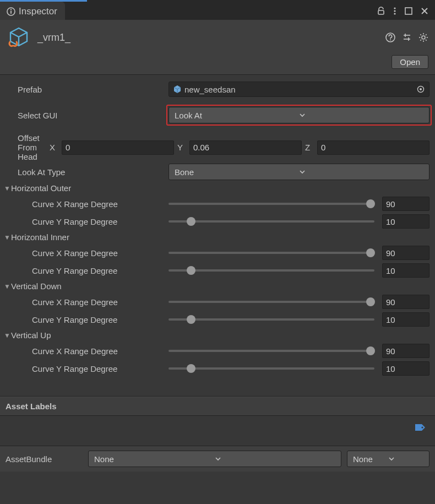  I want to click on foldout-title: Horizontal Inner, so click(40, 237).